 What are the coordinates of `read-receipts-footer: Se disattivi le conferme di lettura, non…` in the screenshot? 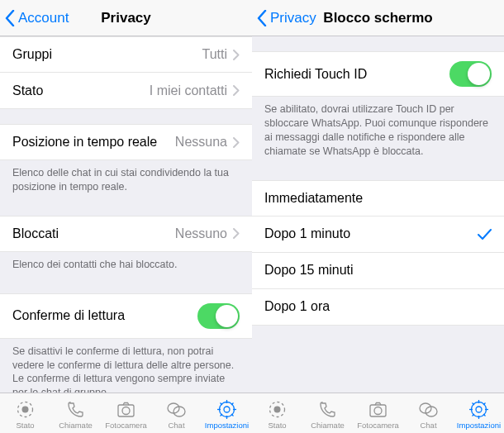 It's located at (126, 365).